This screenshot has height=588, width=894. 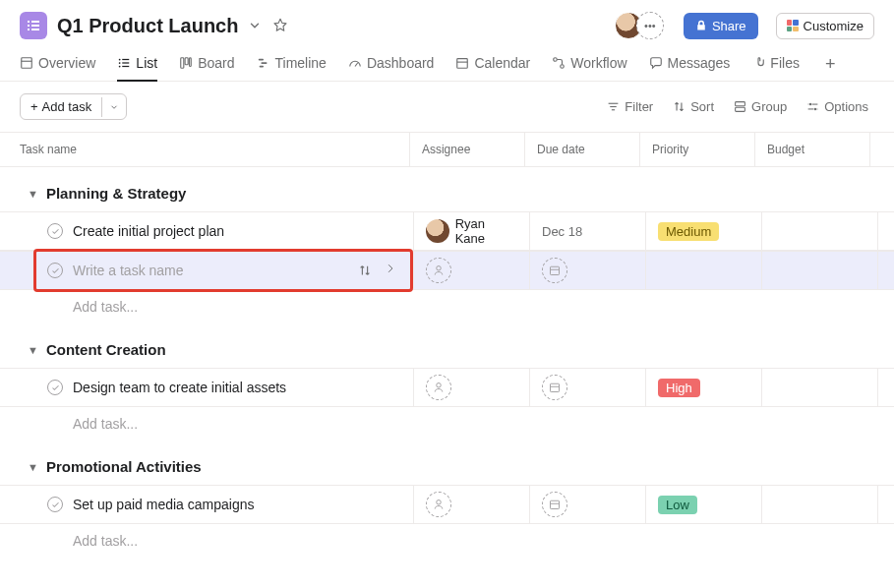 I want to click on task-row: Set up paid media campaigns Low, so click(x=447, y=504).